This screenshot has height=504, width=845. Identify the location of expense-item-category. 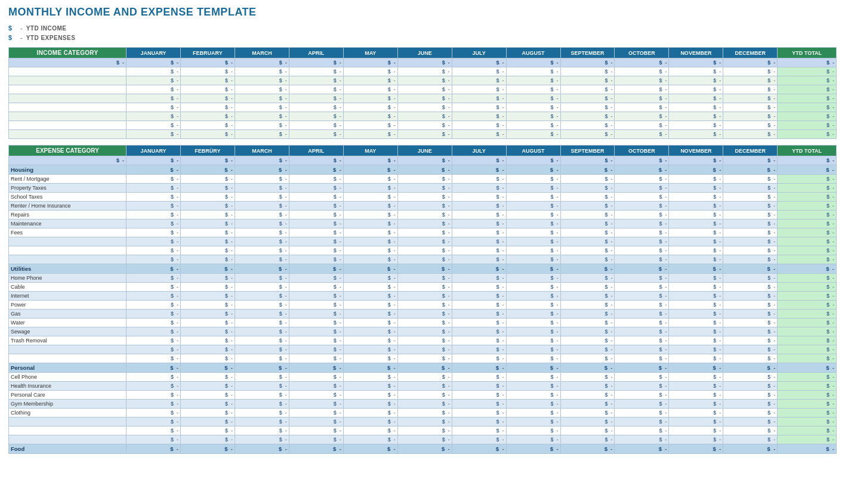
(68, 242).